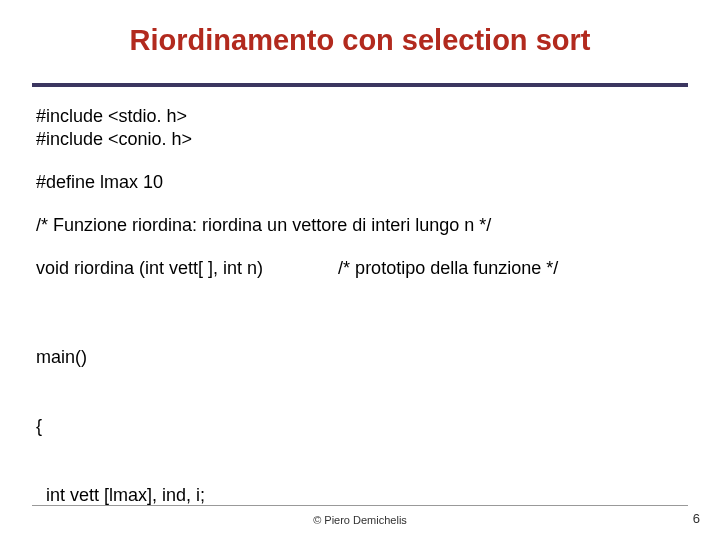 The width and height of the screenshot is (720, 540). What do you see at coordinates (448, 268) in the screenshot?
I see `prototype-comment: /* prototipo della funzione */` at bounding box center [448, 268].